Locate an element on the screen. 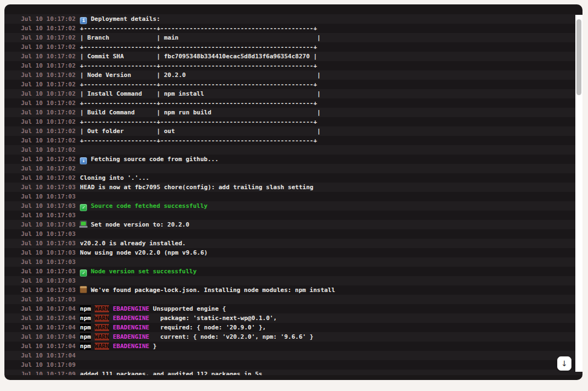 The width and height of the screenshot is (588, 391). log-line: Jul 10 10:17:02 is located at coordinates (293, 150).